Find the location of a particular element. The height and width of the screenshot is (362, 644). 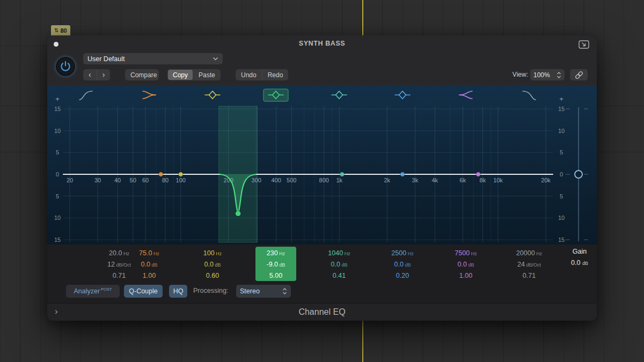

plugin-name: Channel EQ is located at coordinates (322, 312).